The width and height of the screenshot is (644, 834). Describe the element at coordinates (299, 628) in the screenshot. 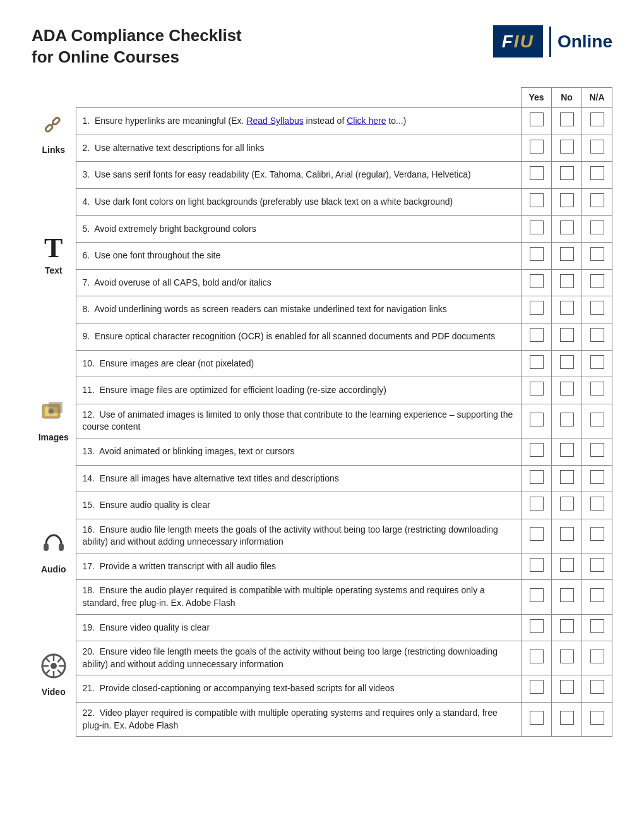

I see `item-cell: 19. Ensure video quality is clear` at that location.